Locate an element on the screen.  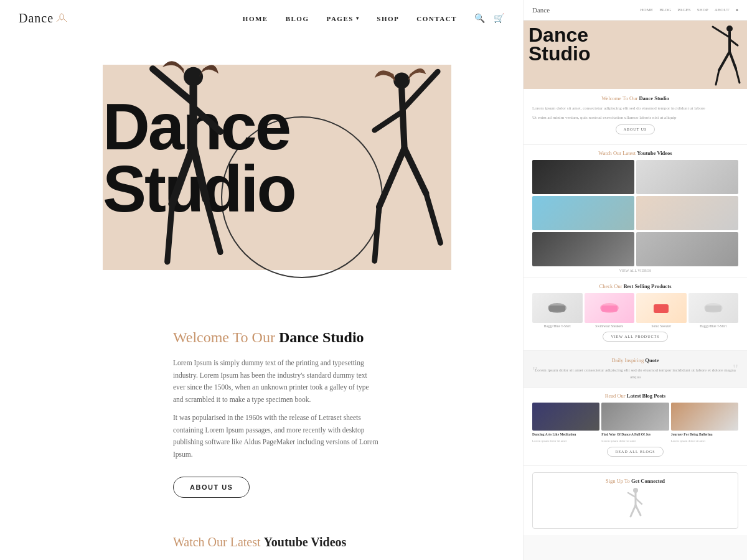
sidebar-youtube: Watch Our Latest Youtube Videos VIEW ALL… is located at coordinates (635, 212).